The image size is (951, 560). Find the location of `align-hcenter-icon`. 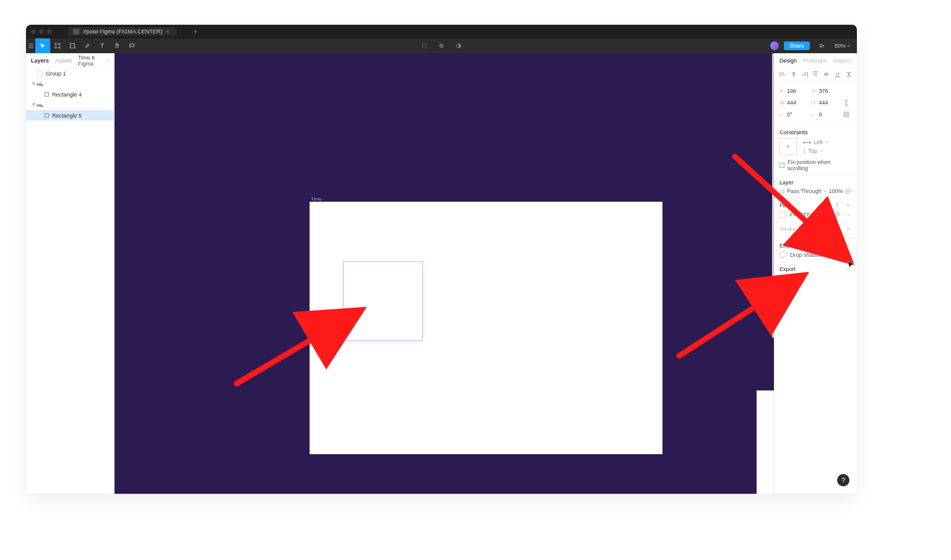

align-hcenter-icon is located at coordinates (794, 74).